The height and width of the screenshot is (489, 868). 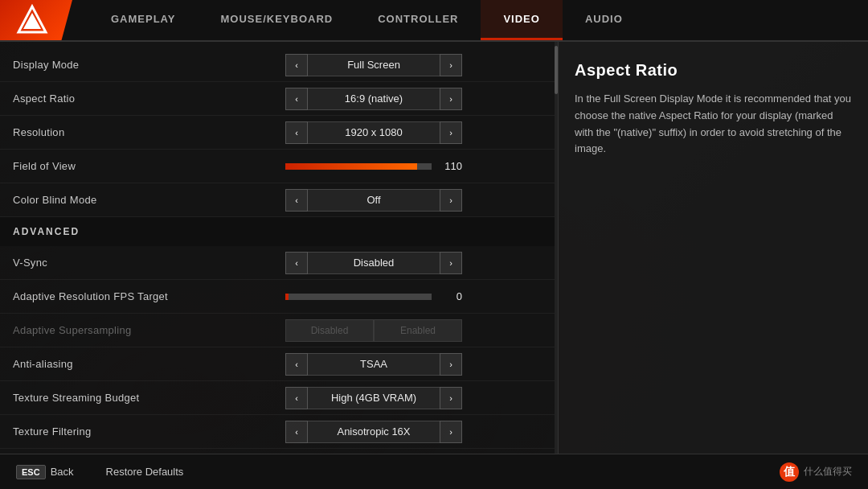 What do you see at coordinates (374, 65) in the screenshot?
I see `display-mode-value: Full Screen` at bounding box center [374, 65].